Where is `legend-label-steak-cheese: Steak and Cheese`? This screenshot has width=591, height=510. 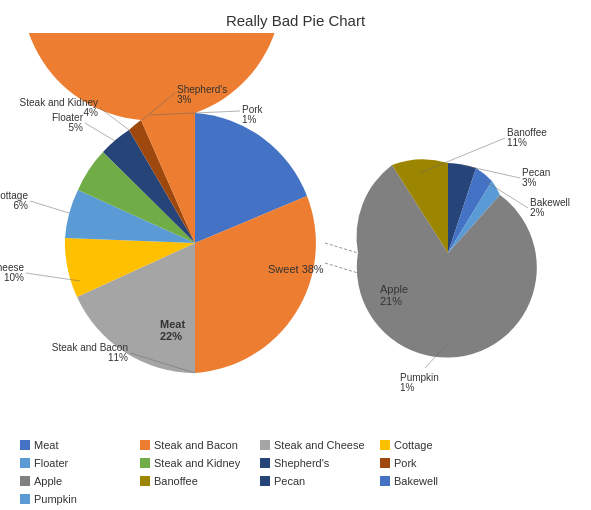 legend-label-steak-cheese: Steak and Cheese is located at coordinates (320, 445).